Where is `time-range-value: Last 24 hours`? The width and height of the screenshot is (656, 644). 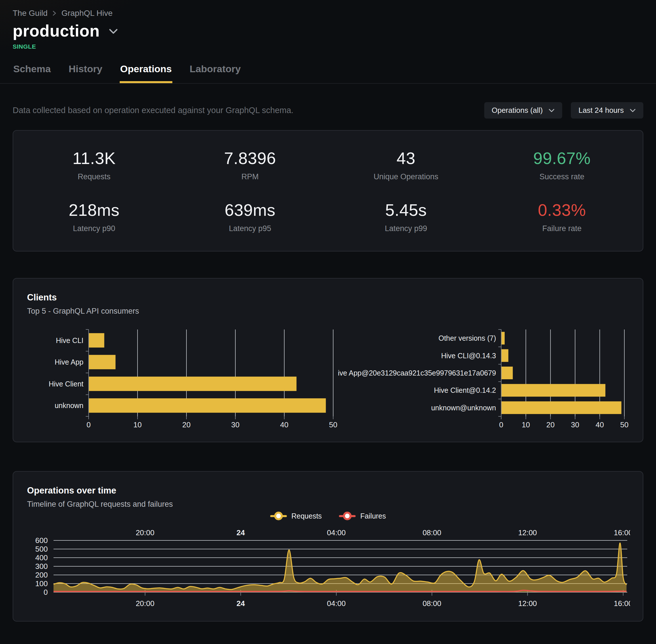 time-range-value: Last 24 hours is located at coordinates (601, 110).